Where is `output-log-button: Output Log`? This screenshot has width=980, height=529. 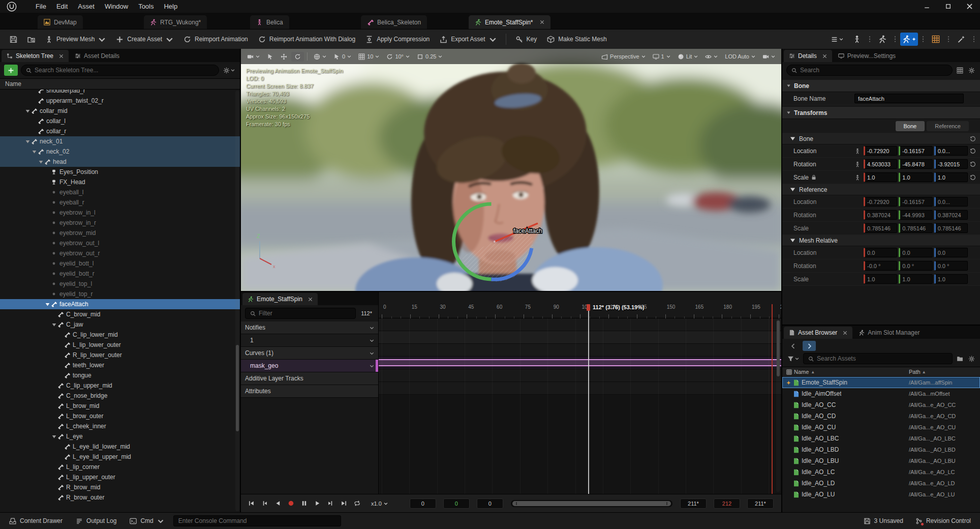 output-log-button: Output Log is located at coordinates (96, 521).